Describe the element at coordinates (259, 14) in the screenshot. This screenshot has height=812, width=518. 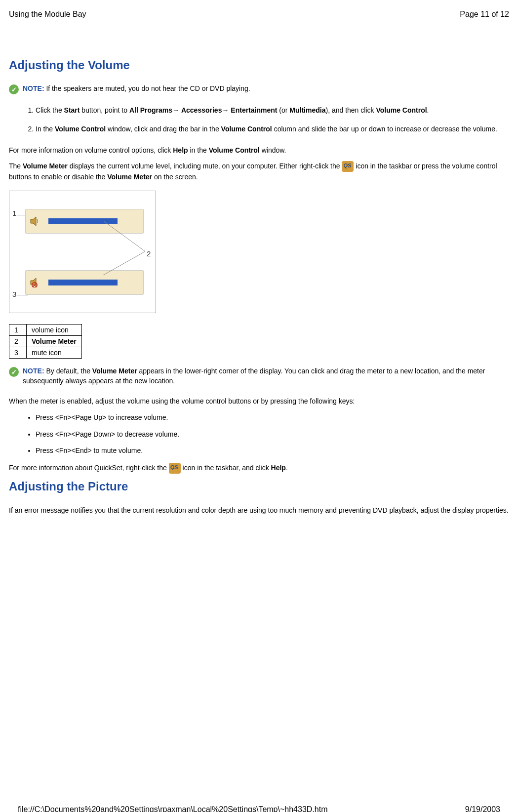
I see `page-header: Using the Module Bay Page 11 of 12` at that location.